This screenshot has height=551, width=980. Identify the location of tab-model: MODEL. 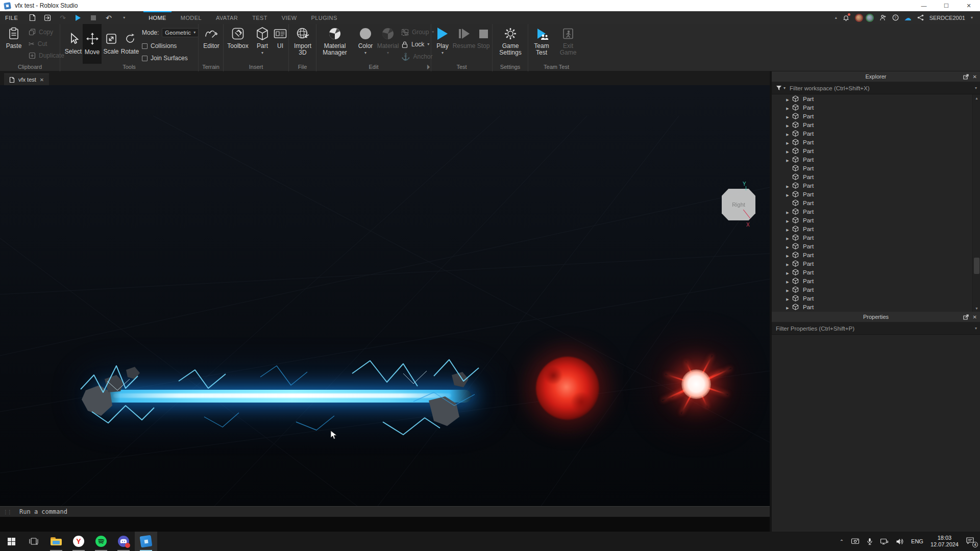
(191, 17).